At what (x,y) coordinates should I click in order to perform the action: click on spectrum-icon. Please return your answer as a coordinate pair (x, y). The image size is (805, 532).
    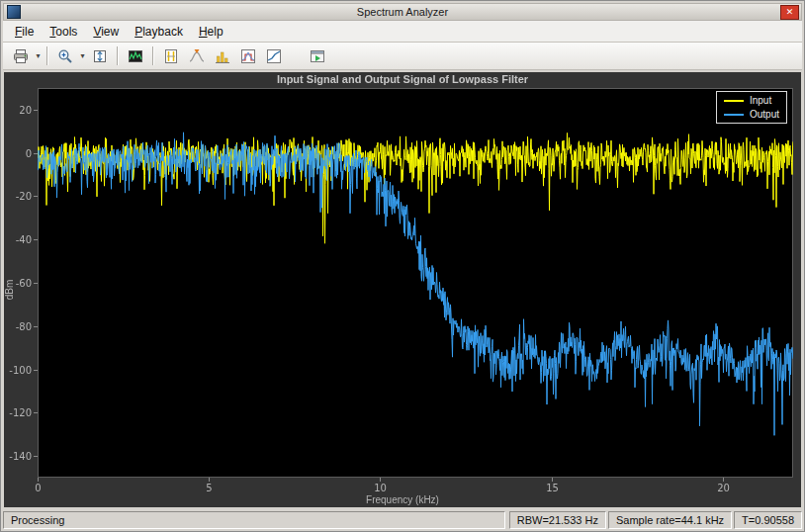
    Looking at the image, I should click on (135, 56).